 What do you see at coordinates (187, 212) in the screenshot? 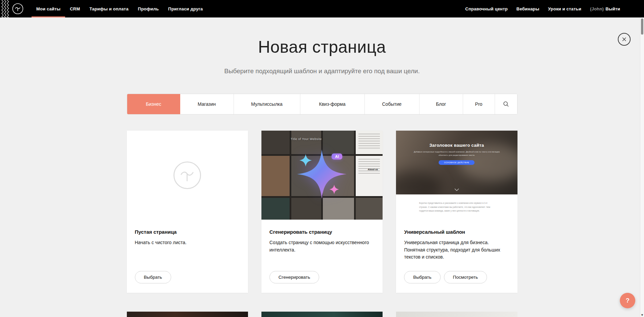
I see `template-card-blank: Пустая страница Начать с чистого листа. …` at bounding box center [187, 212].